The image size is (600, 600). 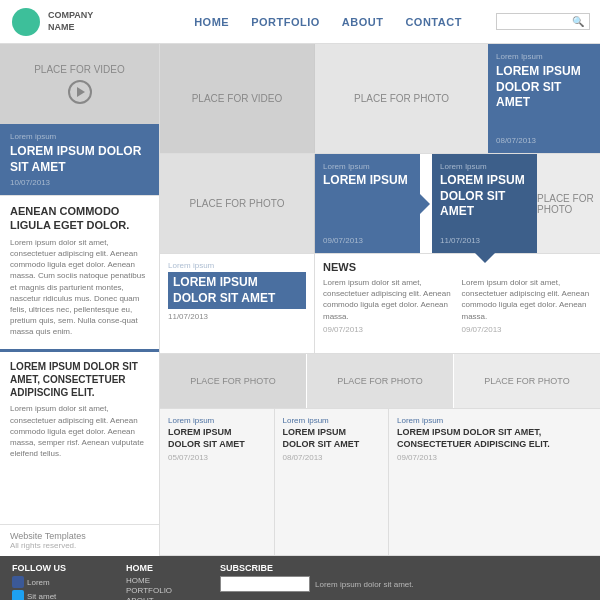 I want to click on footer-nav-item-2: PORTFOLIO, so click(x=161, y=590).